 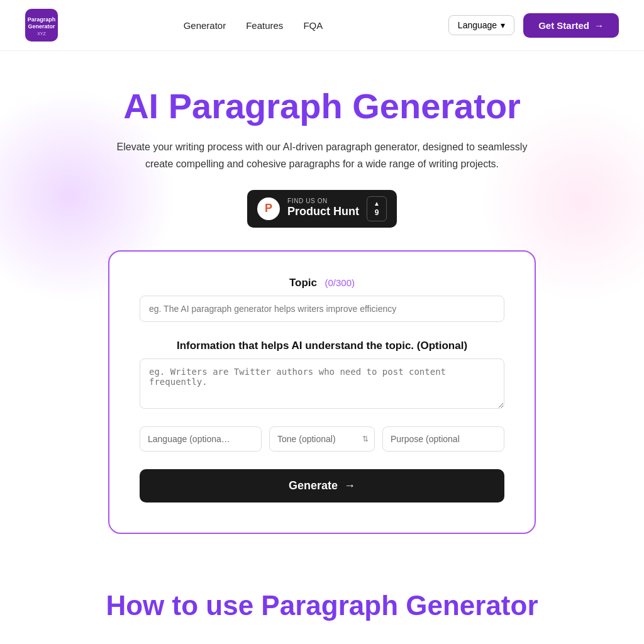 What do you see at coordinates (269, 209) in the screenshot?
I see `ph-letter: P` at bounding box center [269, 209].